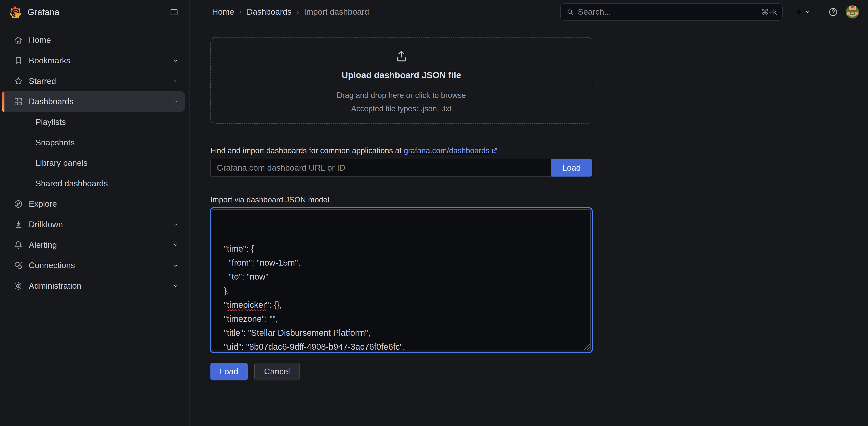 This screenshot has height=426, width=868. Describe the element at coordinates (61, 163) in the screenshot. I see `sidebar-item-label: Library panels` at that location.